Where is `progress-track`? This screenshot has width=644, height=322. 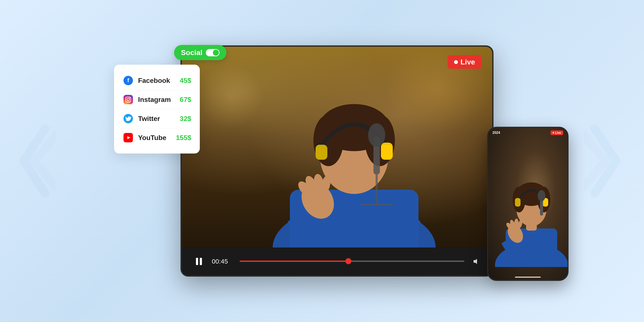
progress-track is located at coordinates (352, 261).